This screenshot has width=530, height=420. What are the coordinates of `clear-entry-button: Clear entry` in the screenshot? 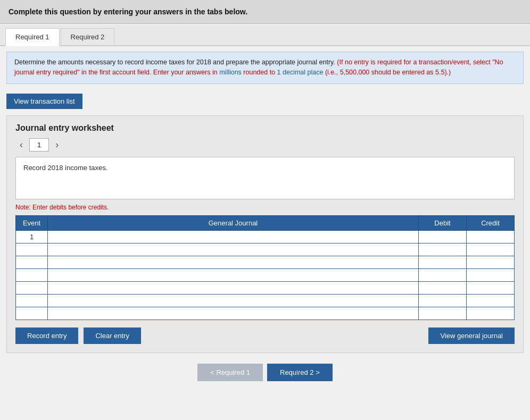 It's located at (112, 336).